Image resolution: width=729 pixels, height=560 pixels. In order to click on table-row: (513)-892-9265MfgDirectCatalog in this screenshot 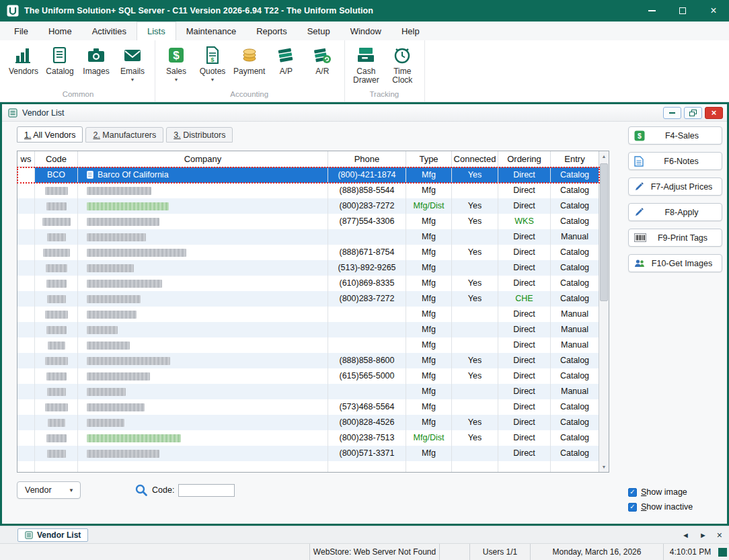, I will do `click(308, 268)`.